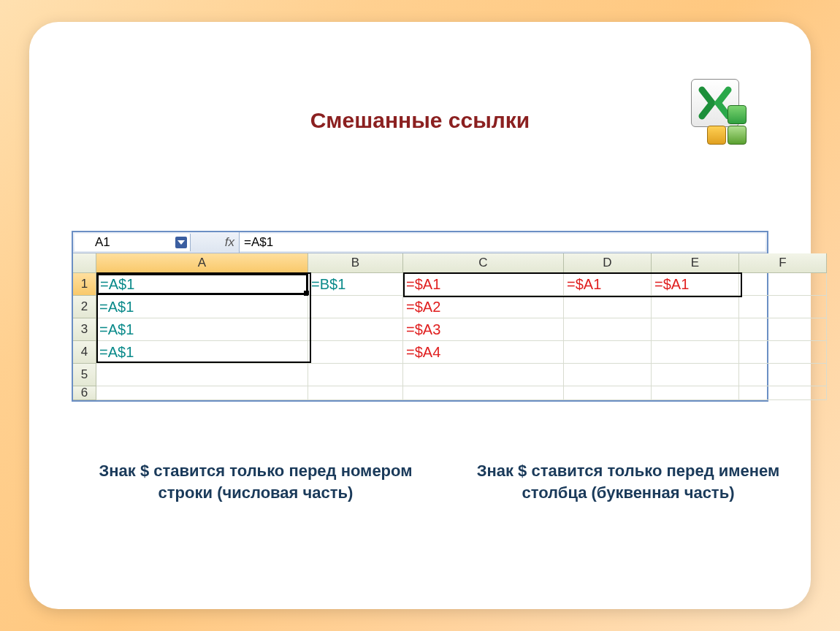  I want to click on cell-A3: =A$1, so click(202, 330).